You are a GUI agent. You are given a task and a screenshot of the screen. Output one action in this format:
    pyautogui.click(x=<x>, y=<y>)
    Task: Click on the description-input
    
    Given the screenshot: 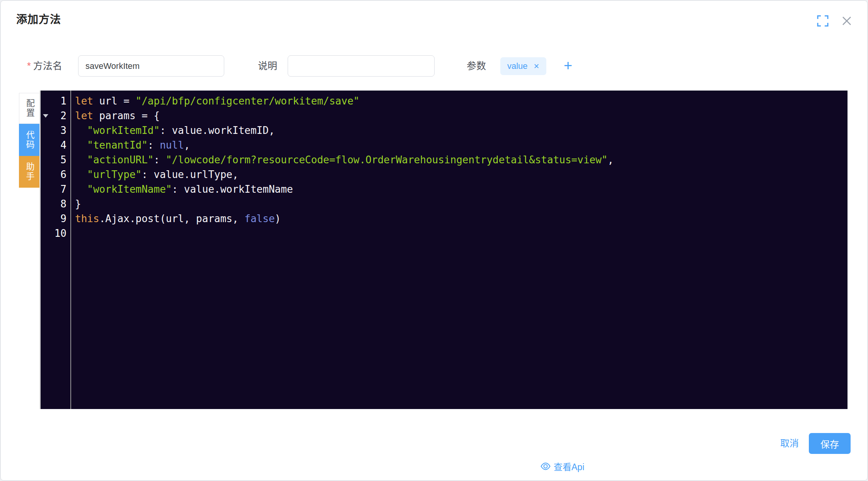 What is the action you would take?
    pyautogui.click(x=361, y=66)
    